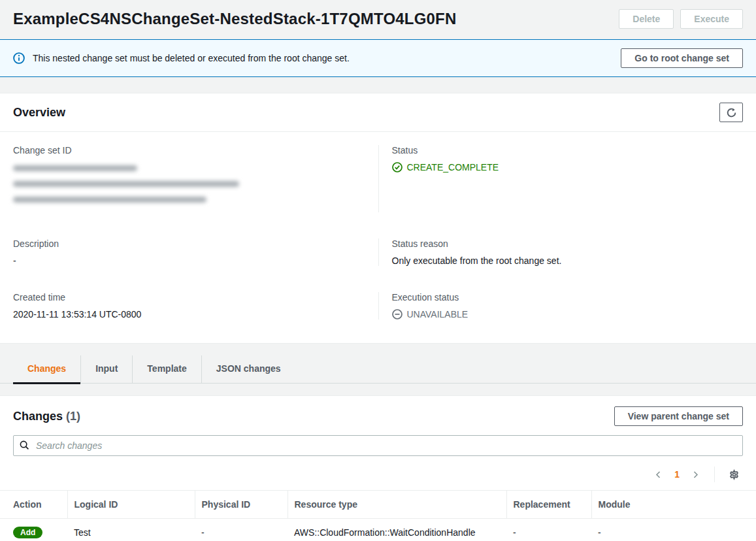 This screenshot has width=756, height=541. Describe the element at coordinates (131, 504) in the screenshot. I see `column-header-logical-id: Logical ID` at that location.